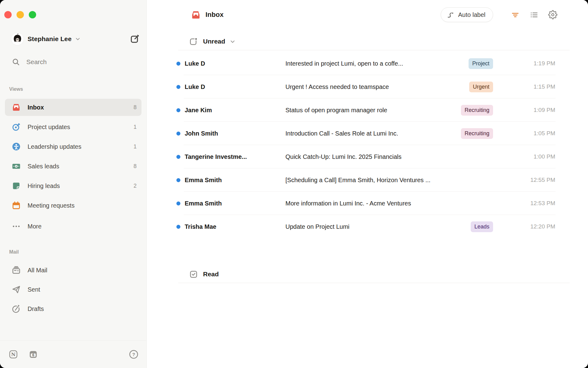  I want to click on person-icon, so click(16, 147).